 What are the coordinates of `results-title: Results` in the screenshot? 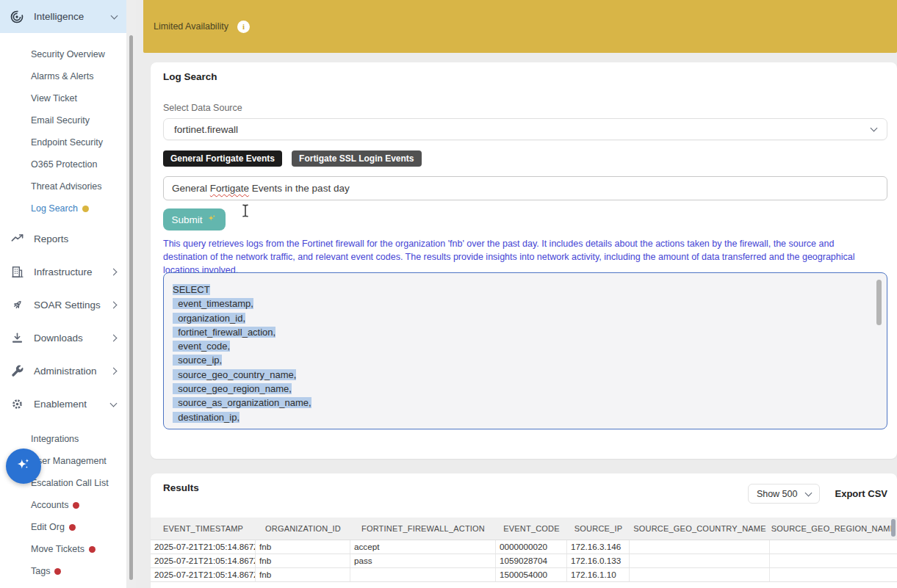 It's located at (181, 487).